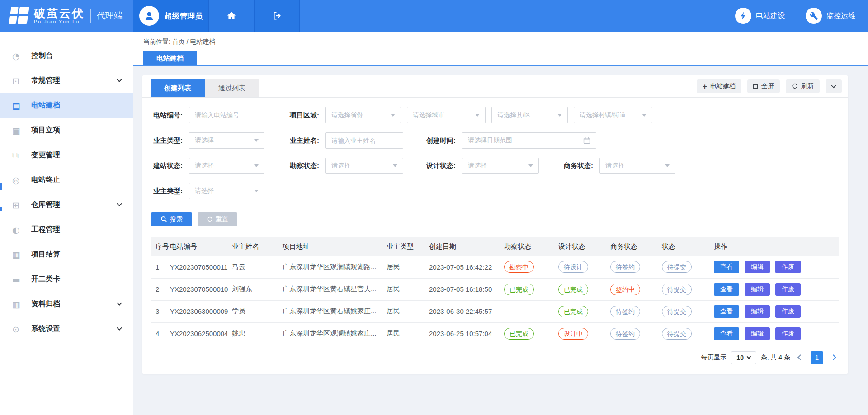 The image size is (868, 415). Describe the element at coordinates (171, 16) in the screenshot. I see `user-menu: 超级管理员` at that location.